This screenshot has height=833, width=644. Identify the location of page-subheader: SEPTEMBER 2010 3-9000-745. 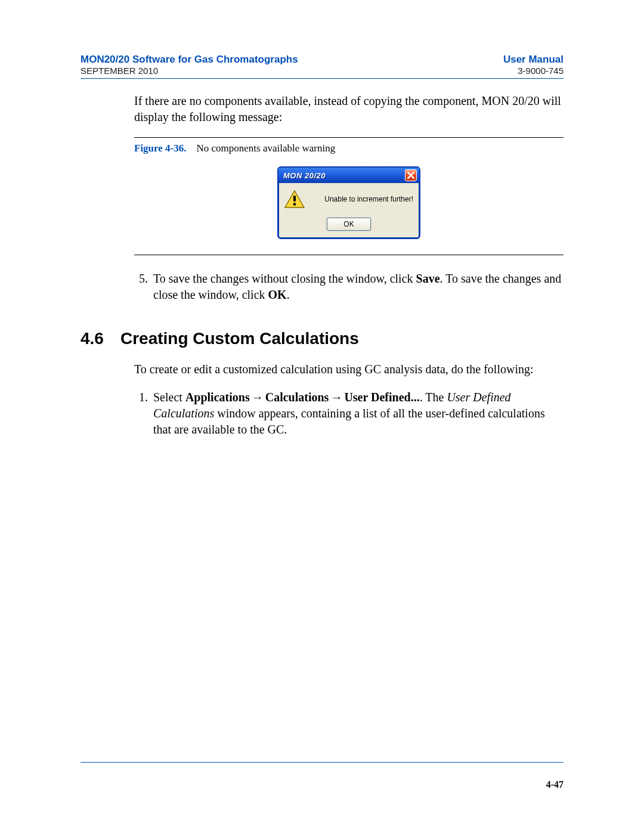
(322, 70).